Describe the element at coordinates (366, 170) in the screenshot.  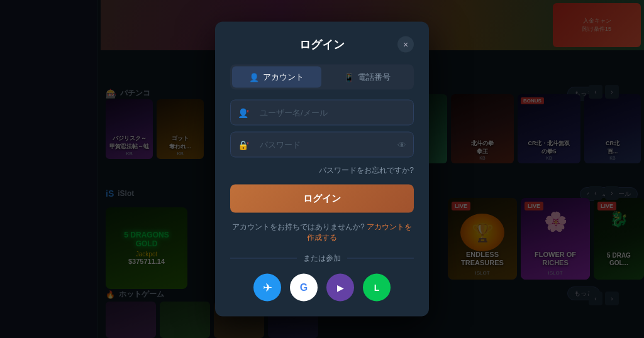
I see `forgot-password-link: パスワードをお忘れですか?` at that location.